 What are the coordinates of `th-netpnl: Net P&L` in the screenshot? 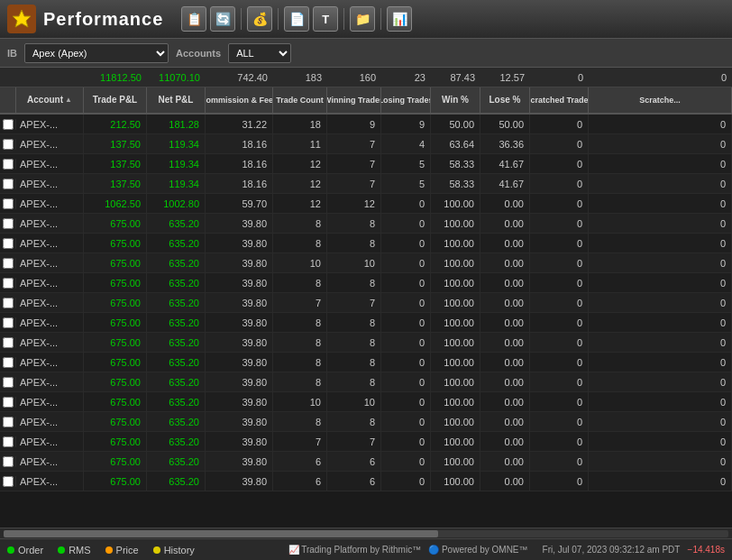 It's located at (177, 100).